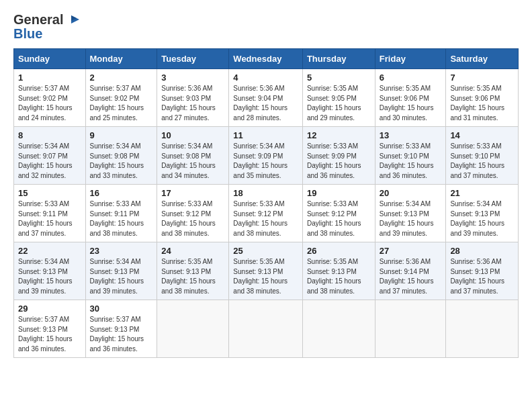 The height and width of the screenshot is (411, 532). Describe the element at coordinates (193, 103) in the screenshot. I see `day-info: Sunrise: 5:36 AMSunset: 9:03 PMDaylight:…` at that location.